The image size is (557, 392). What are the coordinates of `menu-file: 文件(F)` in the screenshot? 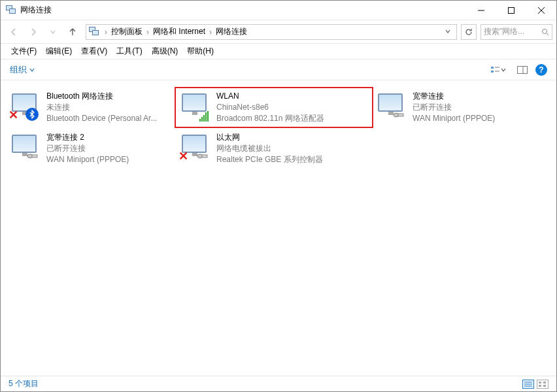 It's located at (24, 51).